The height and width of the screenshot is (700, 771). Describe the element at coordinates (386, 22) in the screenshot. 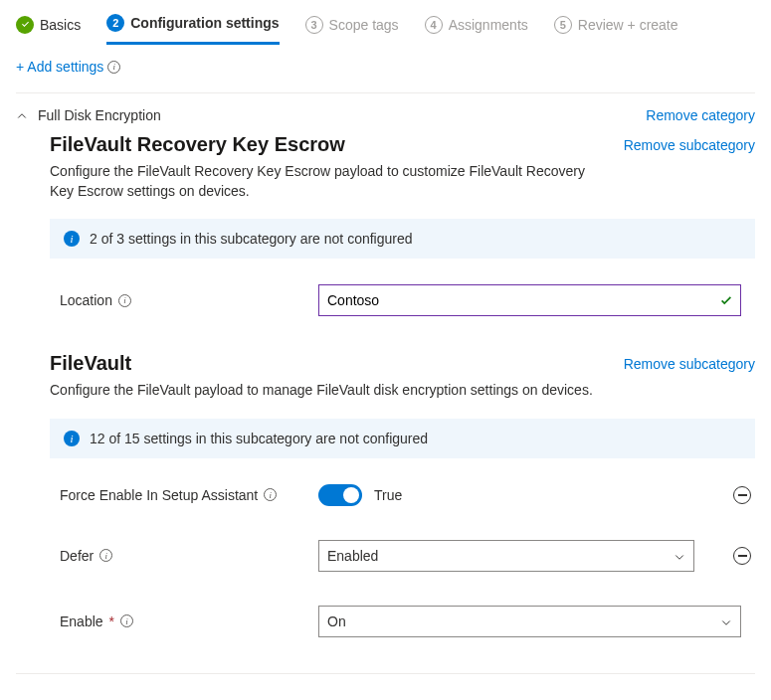

I see `wizard-steps: Basics 2 Configuration settings 3 Scope …` at that location.